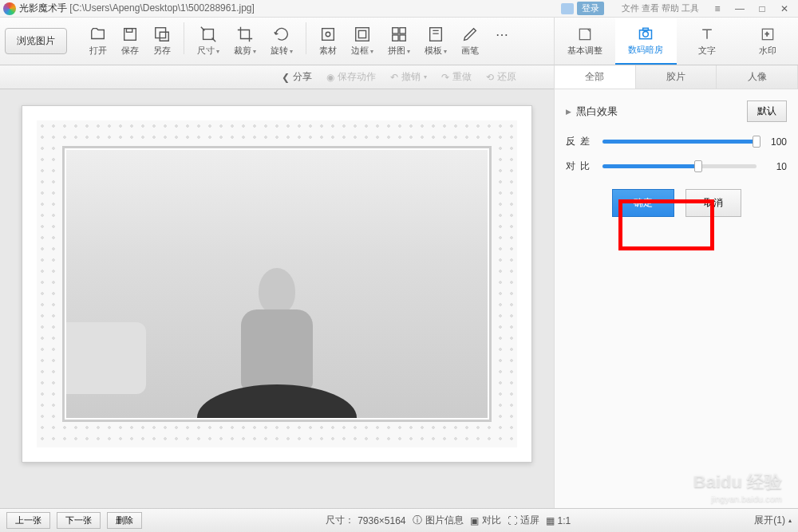 The image size is (798, 532). I want to click on slider-label: 对比, so click(580, 166).